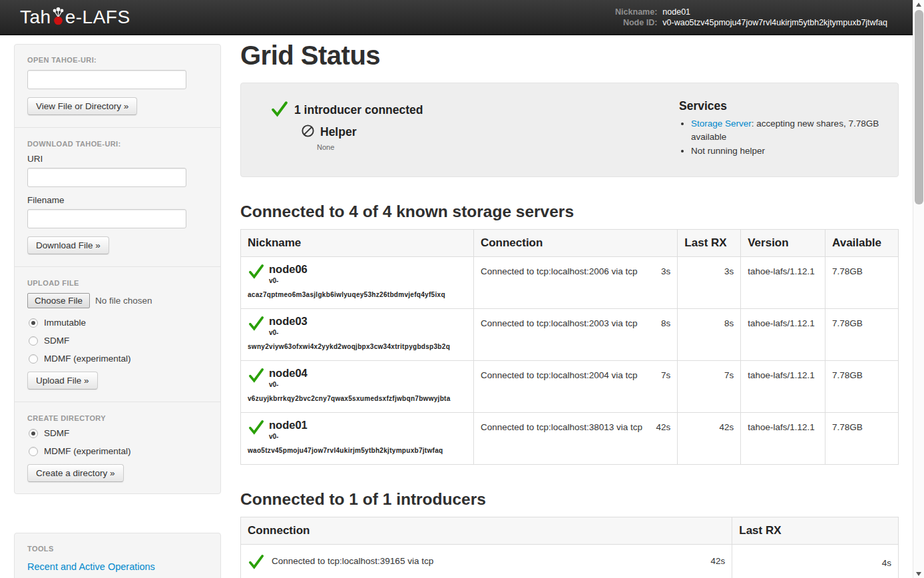 This screenshot has height=578, width=924. I want to click on open-uri-label: OPEN TAHOE-URI:, so click(117, 60).